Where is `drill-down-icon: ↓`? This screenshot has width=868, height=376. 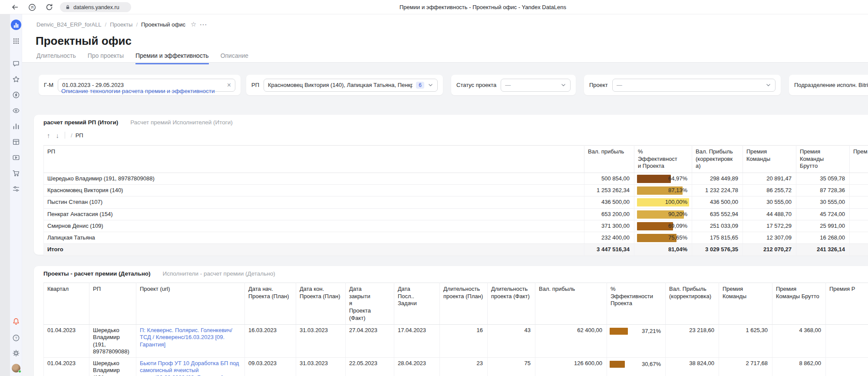
drill-down-icon: ↓ is located at coordinates (58, 136).